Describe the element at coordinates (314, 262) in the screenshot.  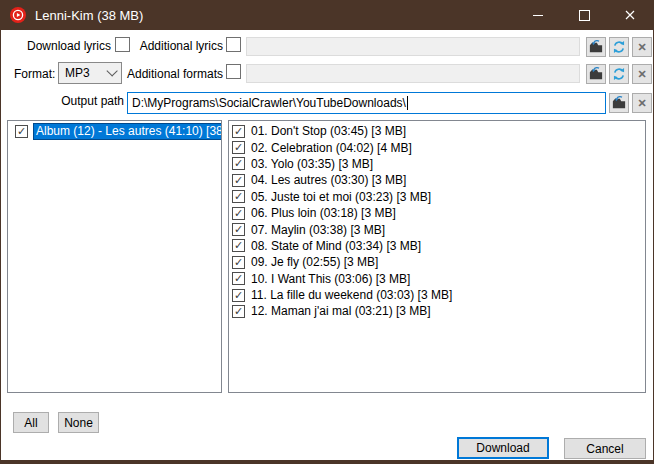
I see `track-item-label: 09. Je fly (02:55) [3 MB]` at that location.